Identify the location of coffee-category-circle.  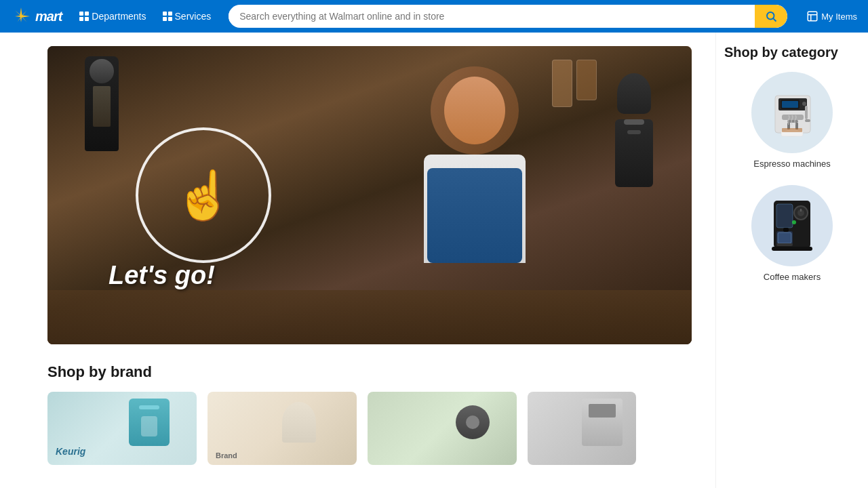
(792, 226).